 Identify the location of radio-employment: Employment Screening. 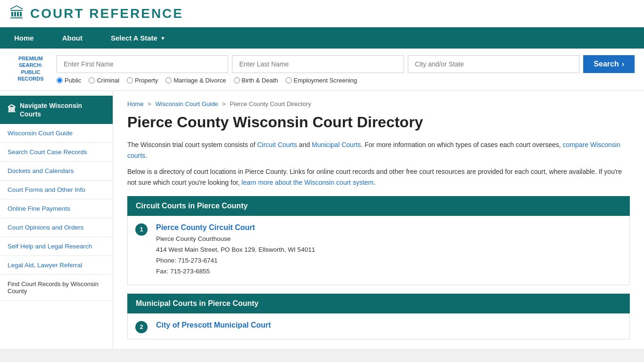
(322, 80).